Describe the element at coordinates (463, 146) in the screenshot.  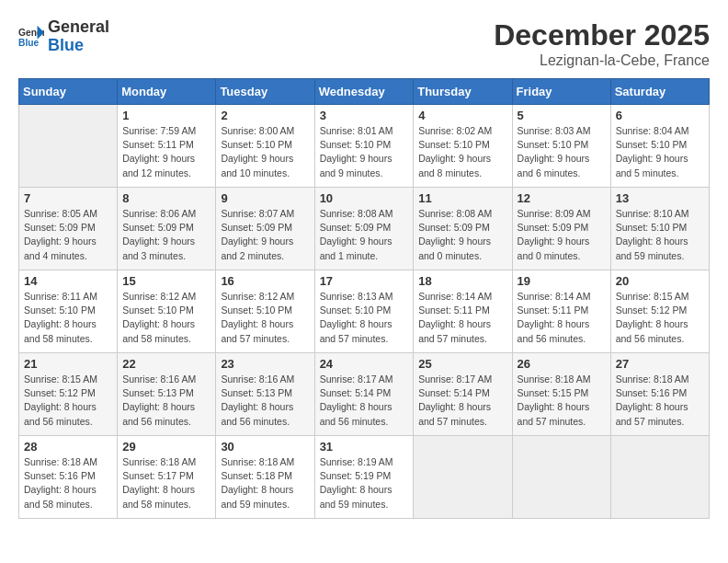
I see `calendar-cell: 4Sunrise: 8:02 AMSunset: 5:10 PMDaylight…` at that location.